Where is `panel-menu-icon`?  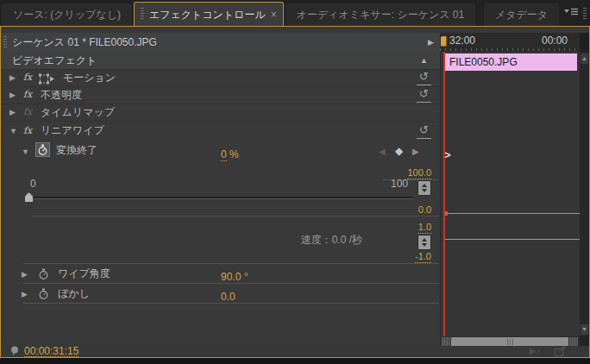
panel-menu-icon is located at coordinates (571, 12).